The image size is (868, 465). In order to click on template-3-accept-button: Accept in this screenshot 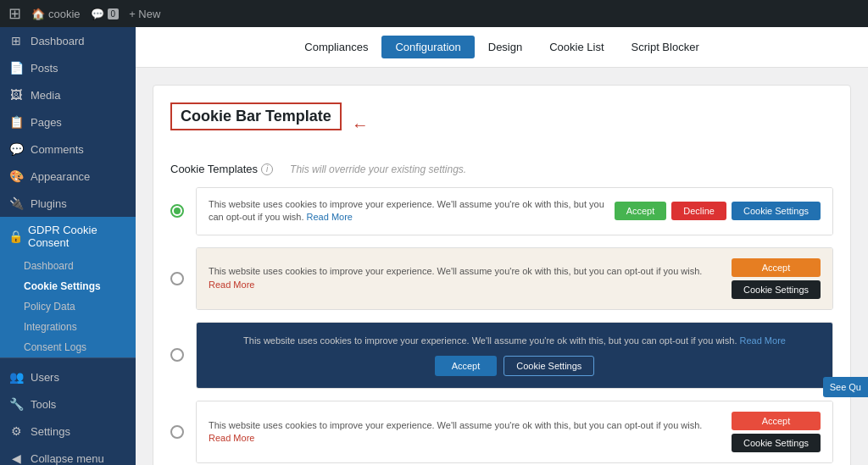, I will do `click(466, 366)`.